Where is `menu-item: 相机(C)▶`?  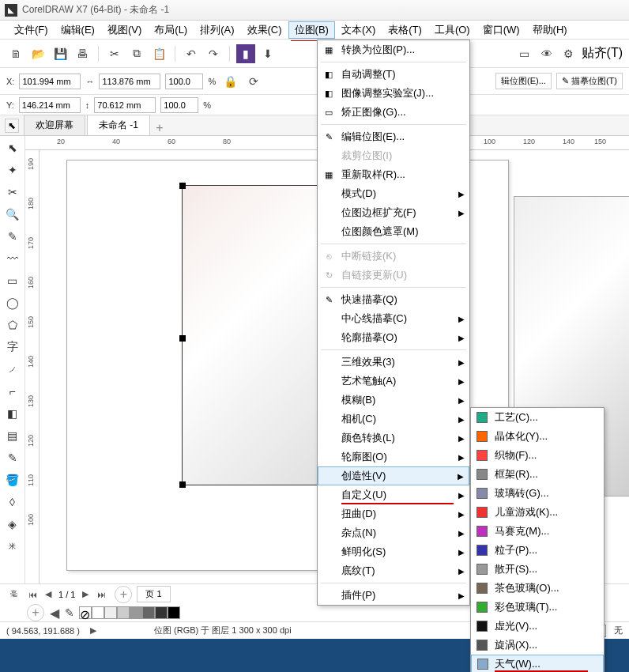 menu-item: 相机(C)▶ is located at coordinates (394, 419).